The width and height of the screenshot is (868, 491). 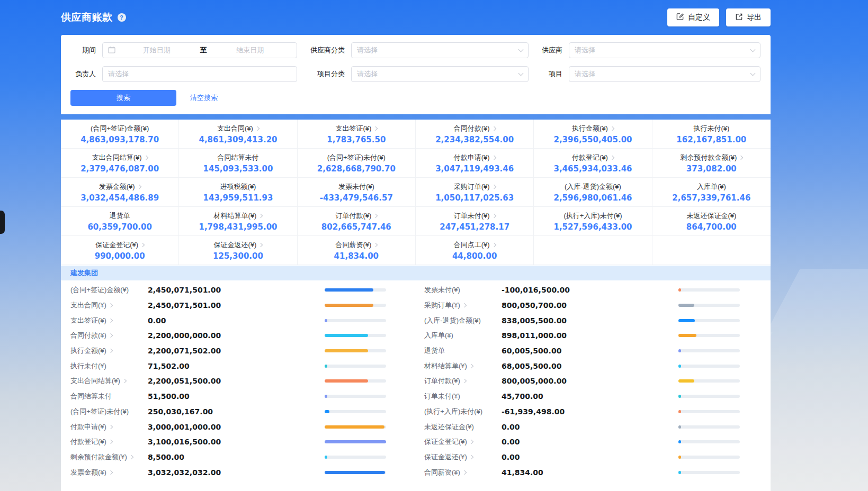 I want to click on metric-label: 付款登记(¥), so click(x=109, y=442).